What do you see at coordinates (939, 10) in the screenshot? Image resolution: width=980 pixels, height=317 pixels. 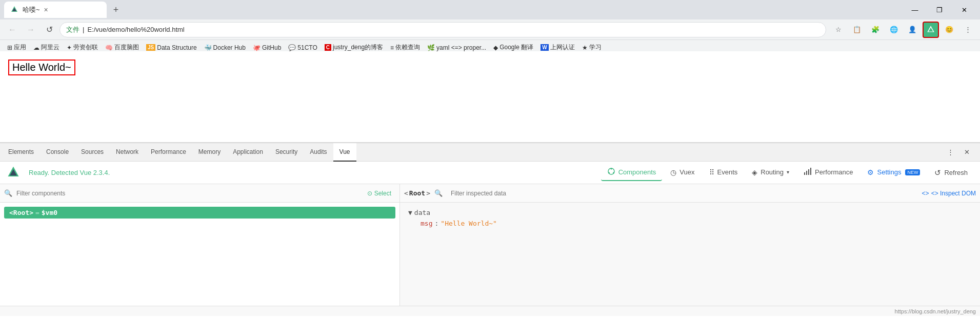 I see `window-controls: — ❐ ✕` at bounding box center [939, 10].